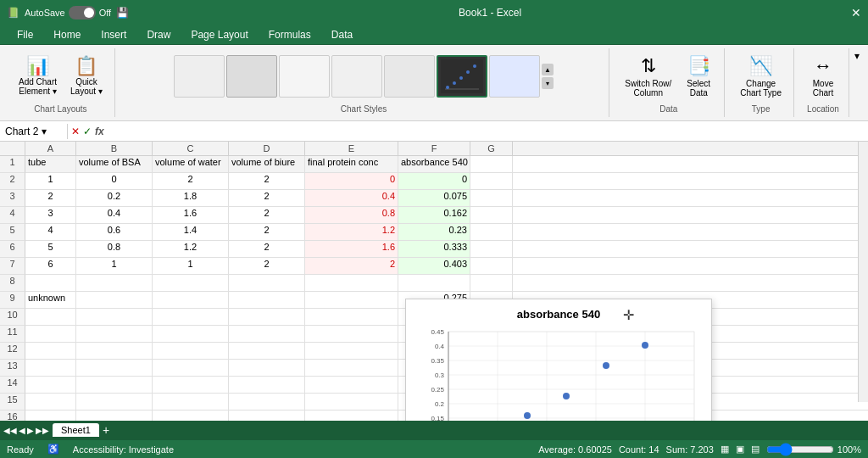 Image resolution: width=868 pixels, height=458 pixels. What do you see at coordinates (34, 131) in the screenshot?
I see `name-box: Chart 2 ▾` at bounding box center [34, 131].